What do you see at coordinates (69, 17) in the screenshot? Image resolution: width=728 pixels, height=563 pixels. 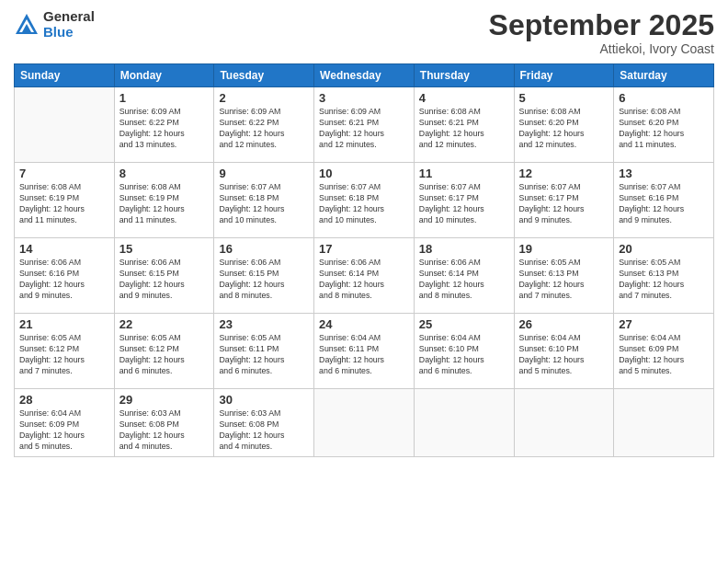 I see `logo-general: General` at bounding box center [69, 17].